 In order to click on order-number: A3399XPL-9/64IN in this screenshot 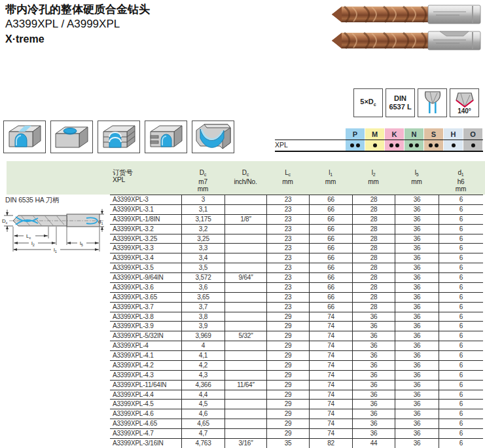, I will do `click(145, 278)`.